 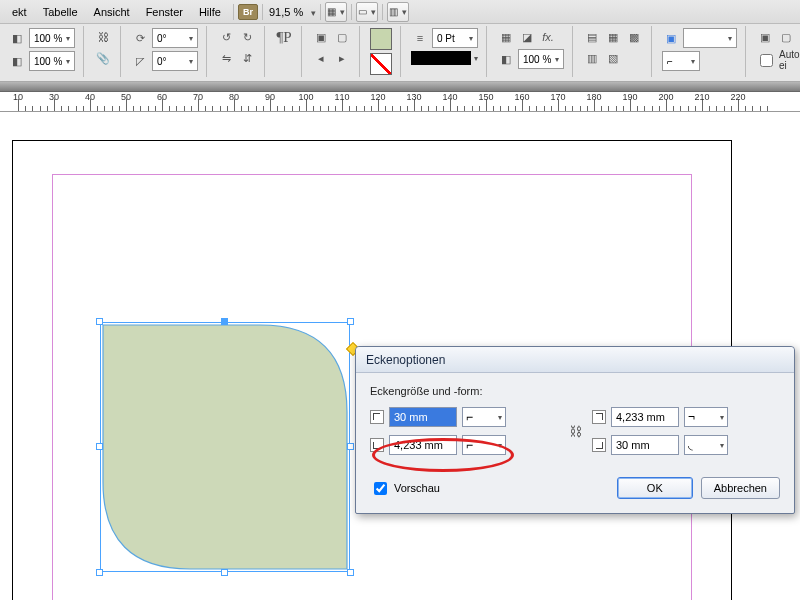 I want to click on zoom-level: 91,5 %, so click(x=292, y=12).